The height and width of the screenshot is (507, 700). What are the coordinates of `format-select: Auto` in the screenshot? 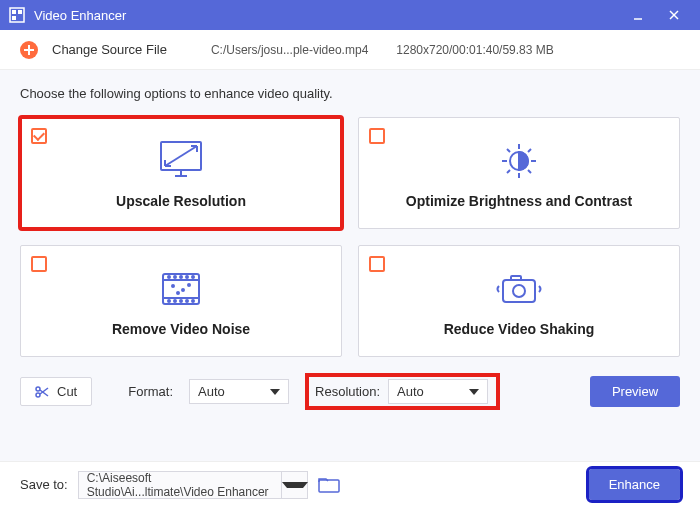 It's located at (239, 392).